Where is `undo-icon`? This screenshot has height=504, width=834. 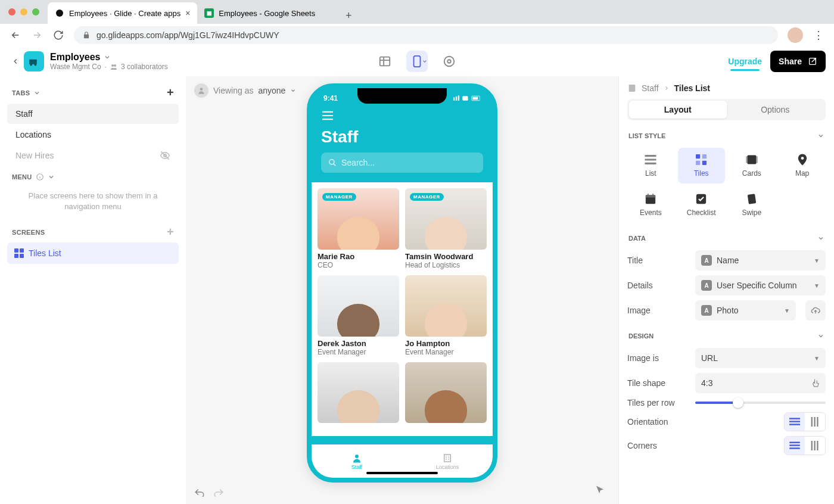
undo-icon is located at coordinates (200, 492).